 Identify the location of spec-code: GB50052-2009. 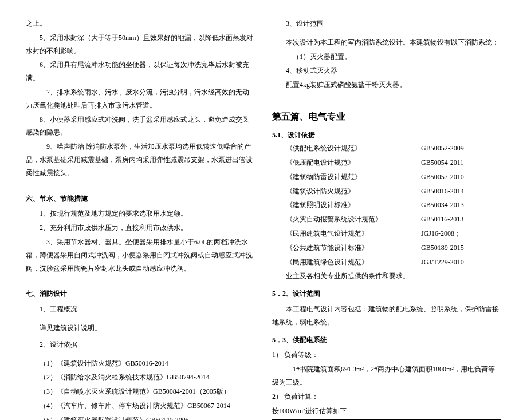
(461, 149).